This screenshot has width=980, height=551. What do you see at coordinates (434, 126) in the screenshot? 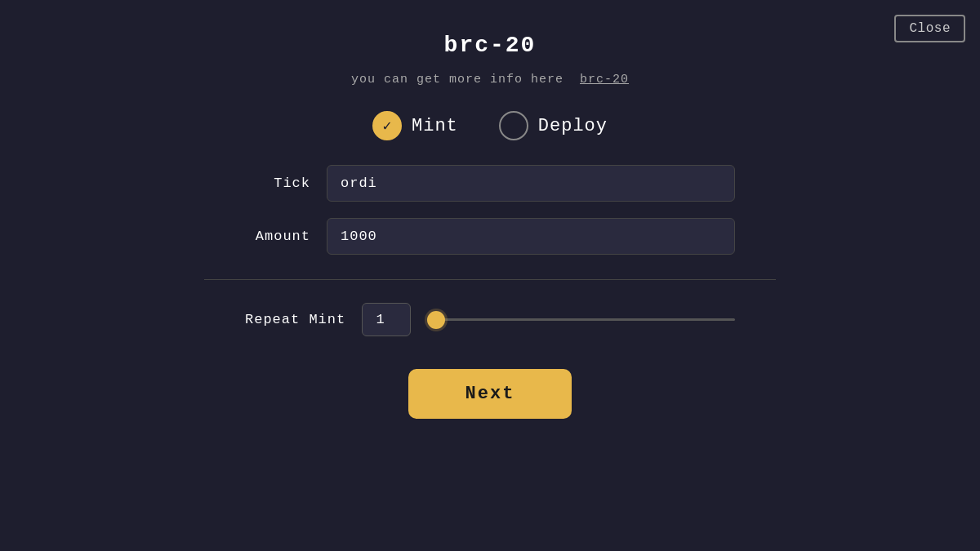
I see `radio-label-mint: Mint` at bounding box center [434, 126].